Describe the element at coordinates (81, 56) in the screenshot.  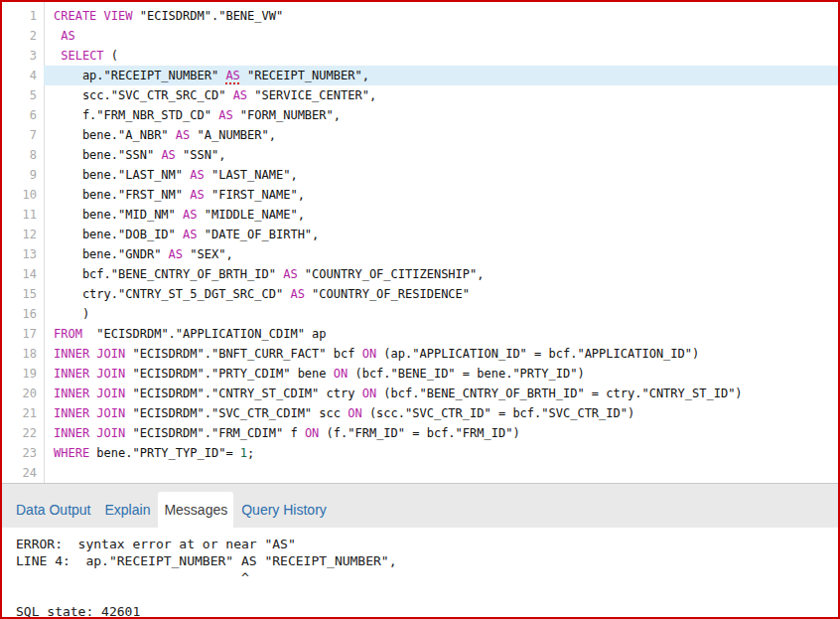
I see `code-token: SELECT` at that location.